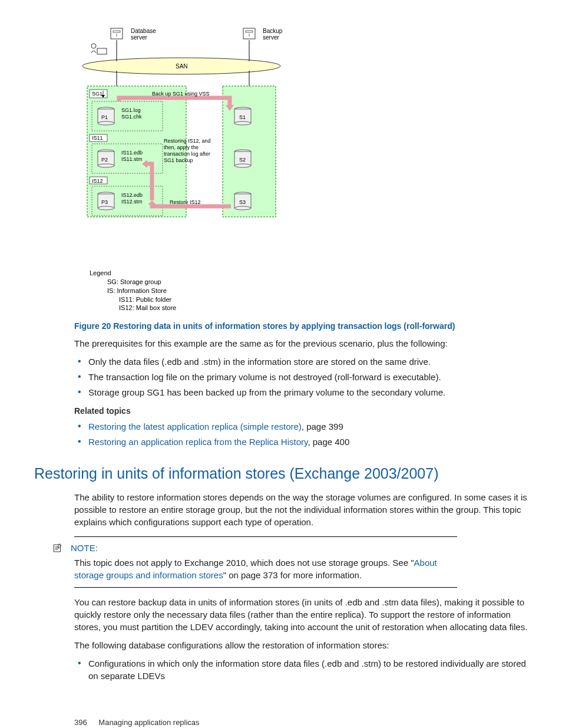 The image size is (562, 728). Describe the element at coordinates (187, 141) in the screenshot. I see `svg-text: Restoring IS12, and` at that location.